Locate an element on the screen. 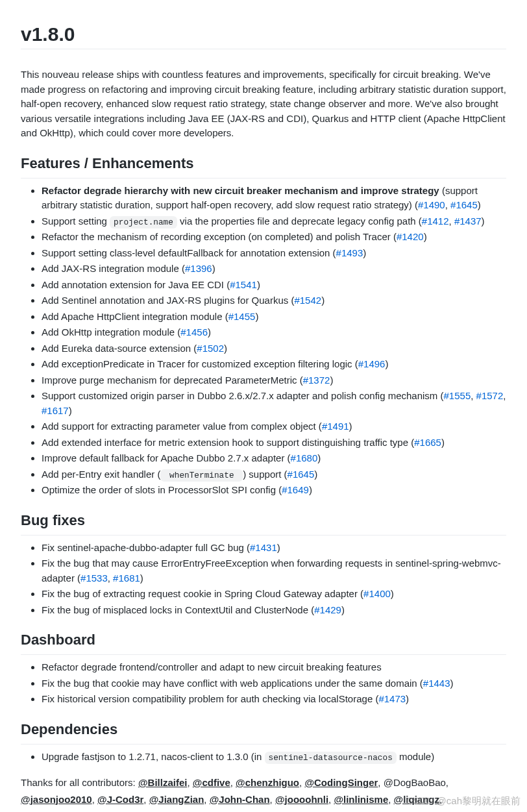  list-item: Improve default fallback for Apache Dubb… is located at coordinates (274, 458).